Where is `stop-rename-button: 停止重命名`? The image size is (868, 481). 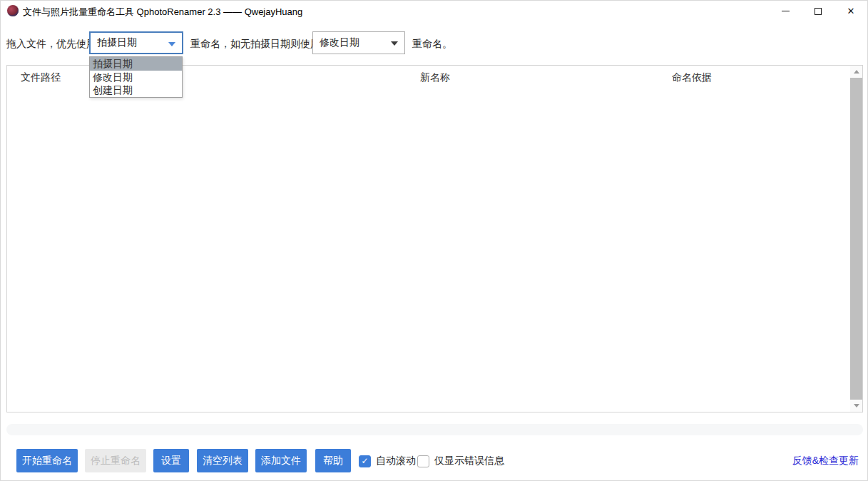 stop-rename-button: 停止重命名 is located at coordinates (116, 461).